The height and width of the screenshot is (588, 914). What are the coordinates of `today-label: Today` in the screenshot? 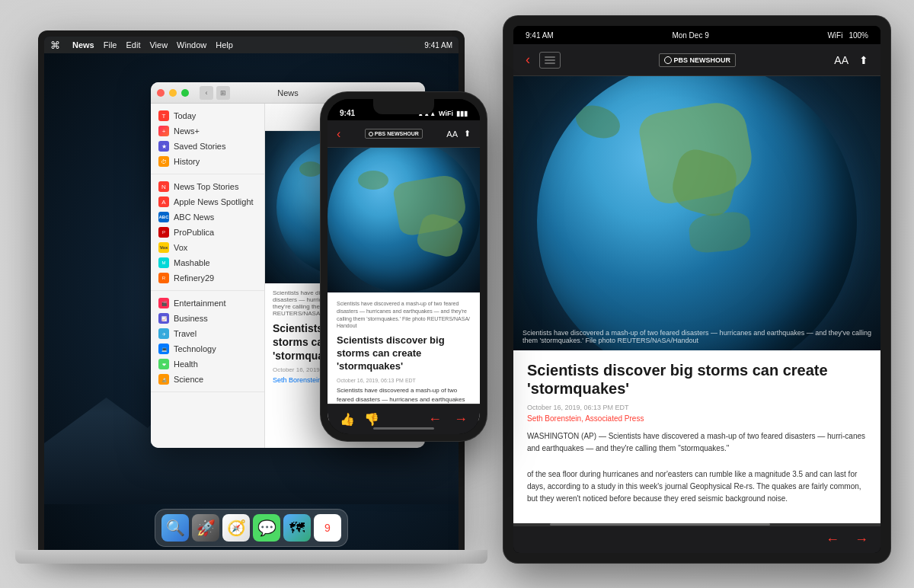 It's located at (184, 116).